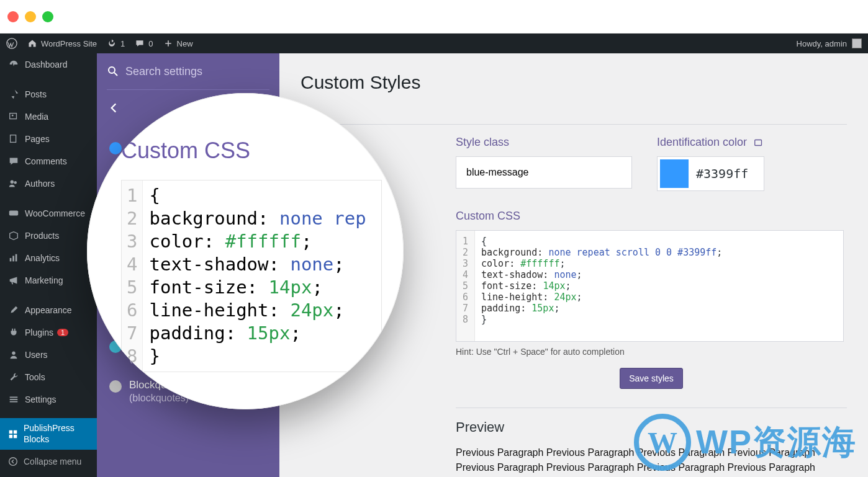 This screenshot has width=868, height=477. Describe the element at coordinates (57, 434) in the screenshot. I see `sidebar-item-label: PublishPress Blocks` at that location.